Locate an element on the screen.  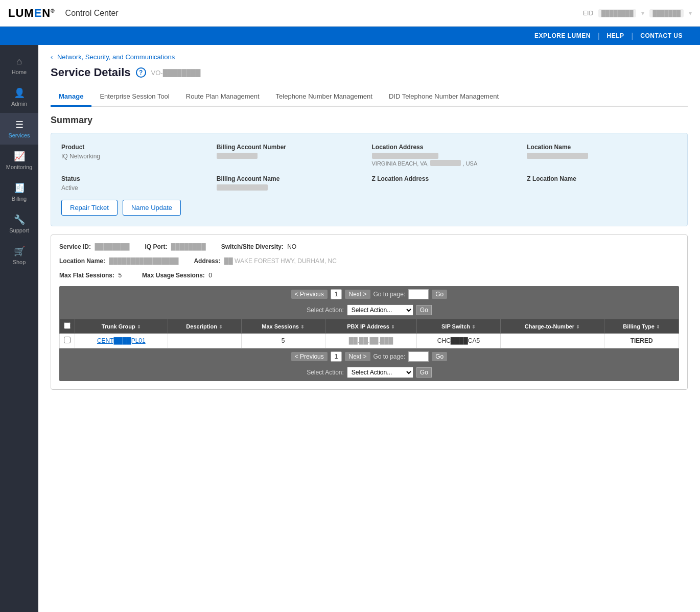
support-icon: 🔧 is located at coordinates (19, 220).